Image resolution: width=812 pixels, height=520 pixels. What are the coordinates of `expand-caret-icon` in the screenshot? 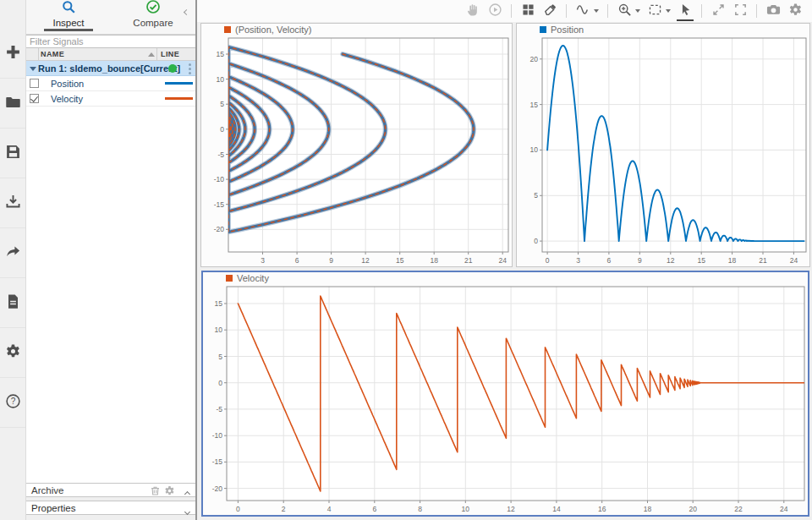 It's located at (33, 69).